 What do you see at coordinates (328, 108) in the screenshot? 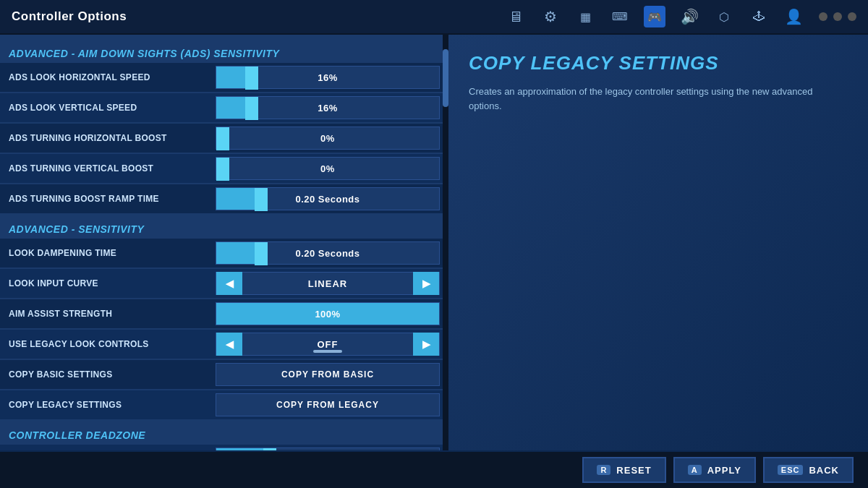
I see `slider-ads-vert-speed: 16%` at bounding box center [328, 108].